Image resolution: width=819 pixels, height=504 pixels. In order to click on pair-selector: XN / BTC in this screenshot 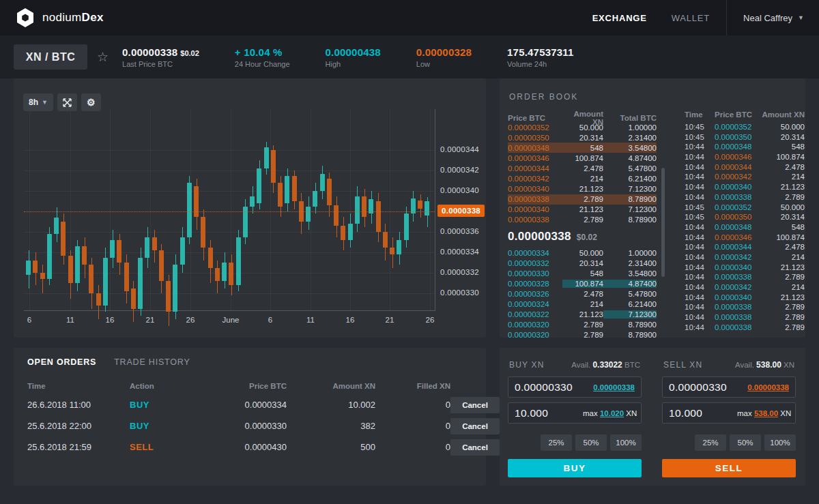, I will do `click(51, 57)`.